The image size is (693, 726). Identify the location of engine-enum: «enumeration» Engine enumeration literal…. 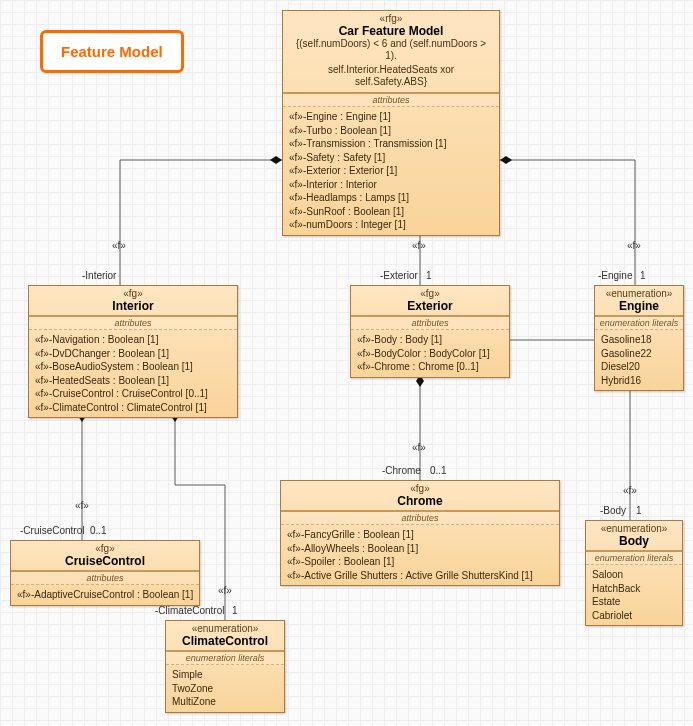
(639, 338).